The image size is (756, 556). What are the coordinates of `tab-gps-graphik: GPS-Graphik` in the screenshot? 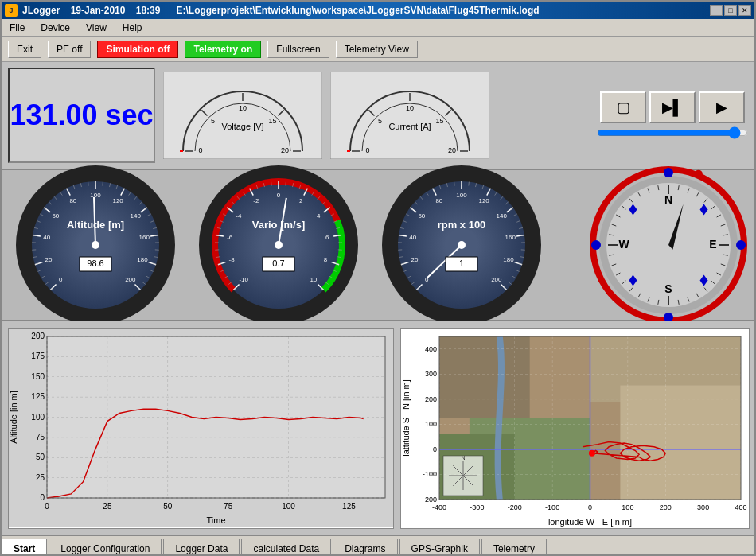 It's located at (439, 547).